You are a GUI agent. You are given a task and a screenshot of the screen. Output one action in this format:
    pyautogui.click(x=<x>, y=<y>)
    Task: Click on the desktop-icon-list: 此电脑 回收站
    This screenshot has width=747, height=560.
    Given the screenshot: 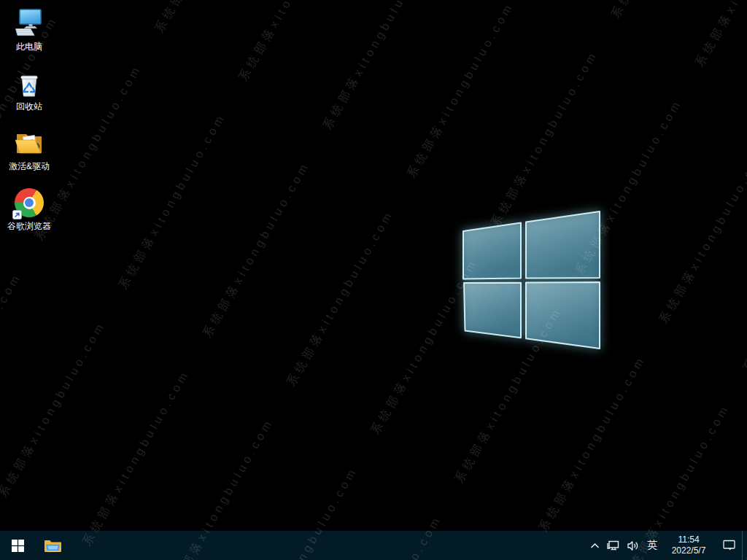 What is the action you would take?
    pyautogui.click(x=29, y=120)
    